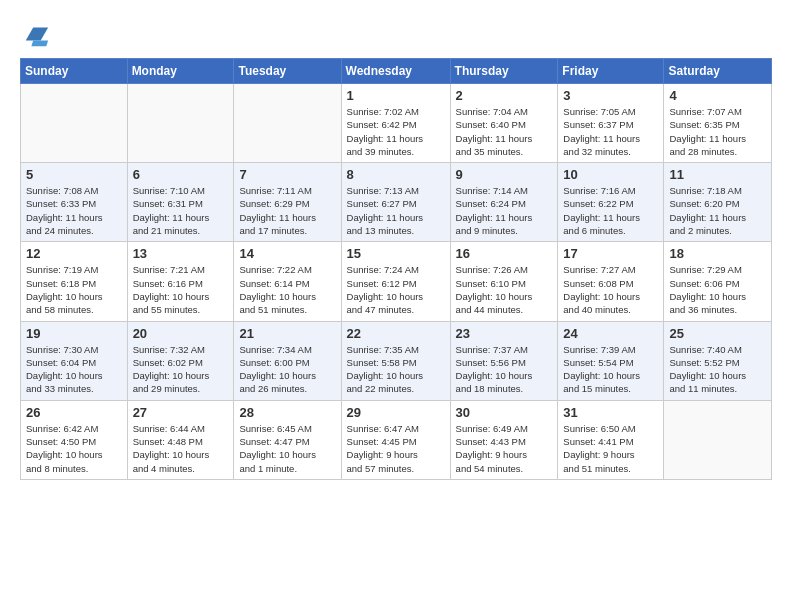  What do you see at coordinates (181, 210) in the screenshot?
I see `day-info: Sunrise: 7:10 AM Sunset: 6:31 PM Dayligh…` at bounding box center [181, 210].